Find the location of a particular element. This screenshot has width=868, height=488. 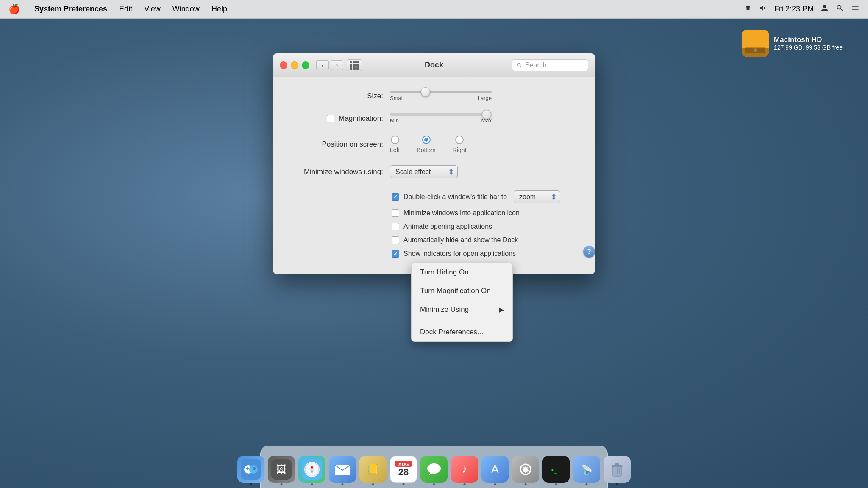

dock-item-photos: 🖼 is located at coordinates (281, 469).